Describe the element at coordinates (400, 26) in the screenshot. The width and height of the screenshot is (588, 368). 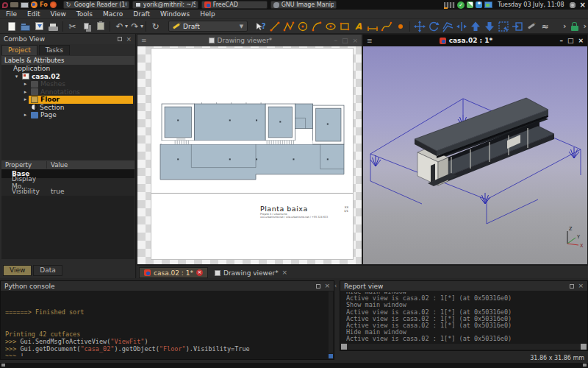
I see `draft-point-icon` at that location.